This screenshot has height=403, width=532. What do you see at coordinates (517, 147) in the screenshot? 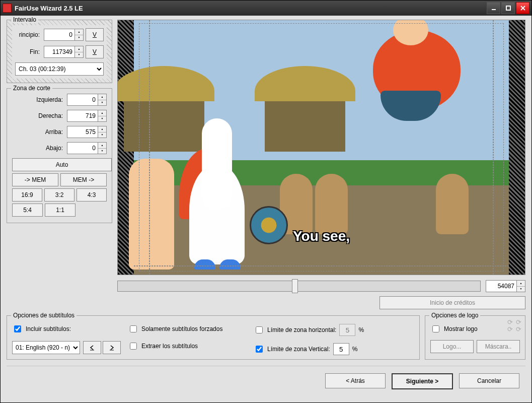
I see `crop-mask-right` at bounding box center [517, 147].